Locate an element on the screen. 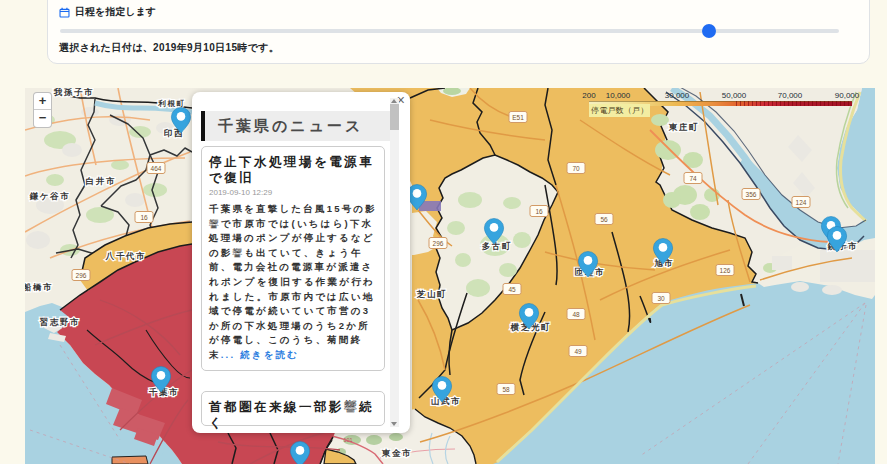  svg-text: 利根町 is located at coordinates (171, 104).